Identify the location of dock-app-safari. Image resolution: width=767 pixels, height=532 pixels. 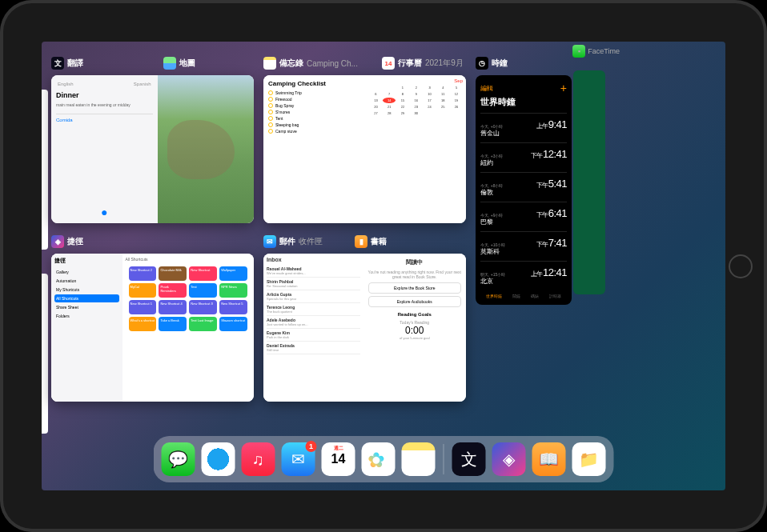
(219, 459).